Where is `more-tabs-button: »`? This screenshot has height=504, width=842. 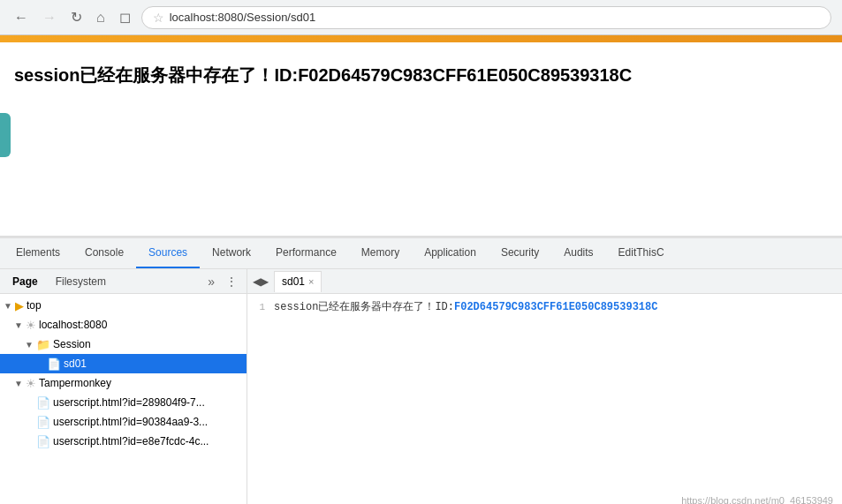
more-tabs-button: » is located at coordinates (211, 282).